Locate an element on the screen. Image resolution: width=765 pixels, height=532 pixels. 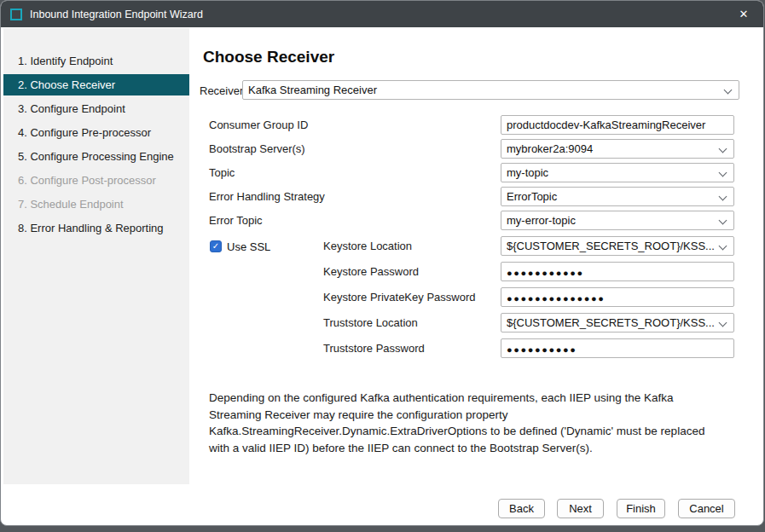
note-line: with a valid IIEP ID) before the IIEP ca… is located at coordinates (482, 448).